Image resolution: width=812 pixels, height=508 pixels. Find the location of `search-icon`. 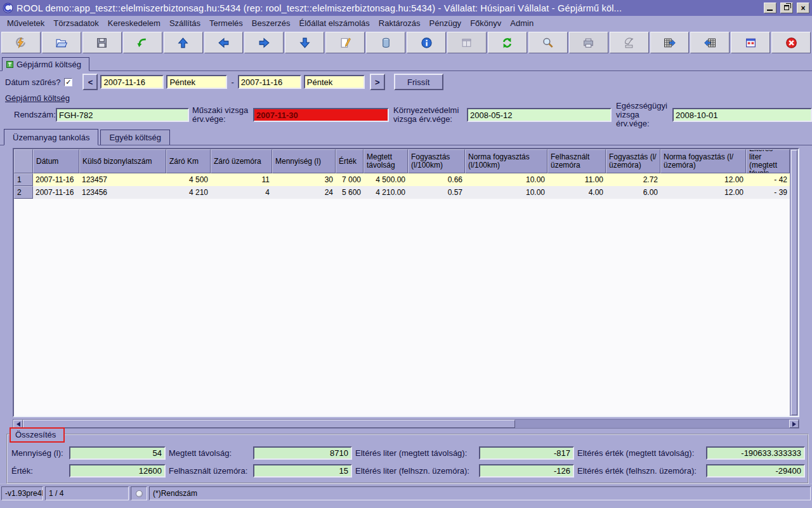

search-icon is located at coordinates (548, 43).